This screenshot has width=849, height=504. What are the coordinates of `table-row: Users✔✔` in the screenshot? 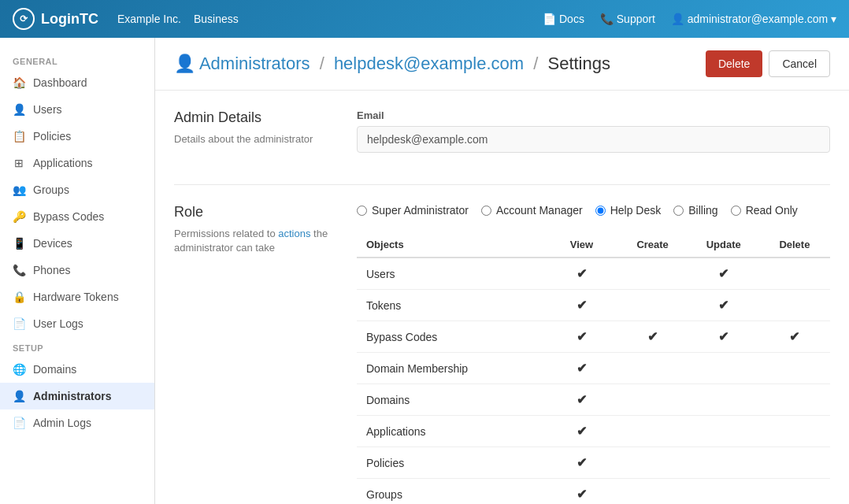 It's located at (594, 274).